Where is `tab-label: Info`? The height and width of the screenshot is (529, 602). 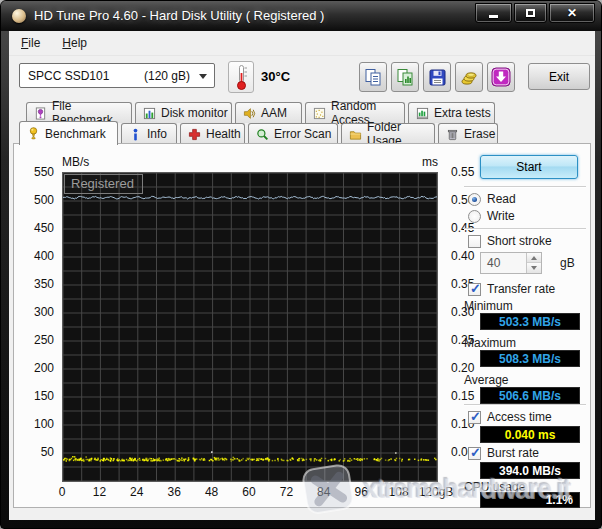
tab-label: Info is located at coordinates (157, 134).